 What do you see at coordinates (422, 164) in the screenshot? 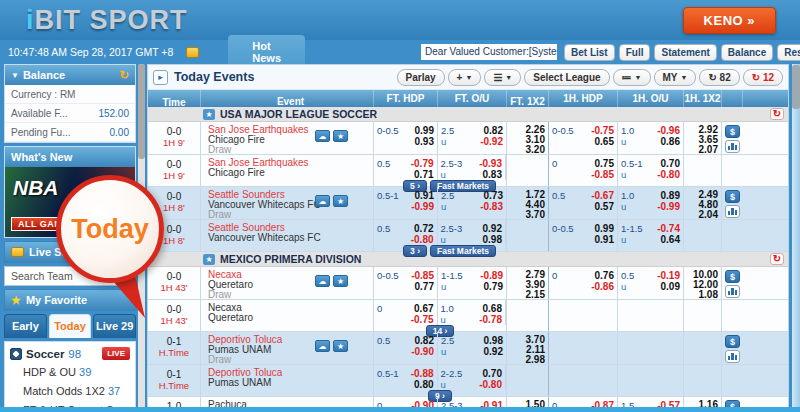
I see `odds-value: -0.79` at bounding box center [422, 164].